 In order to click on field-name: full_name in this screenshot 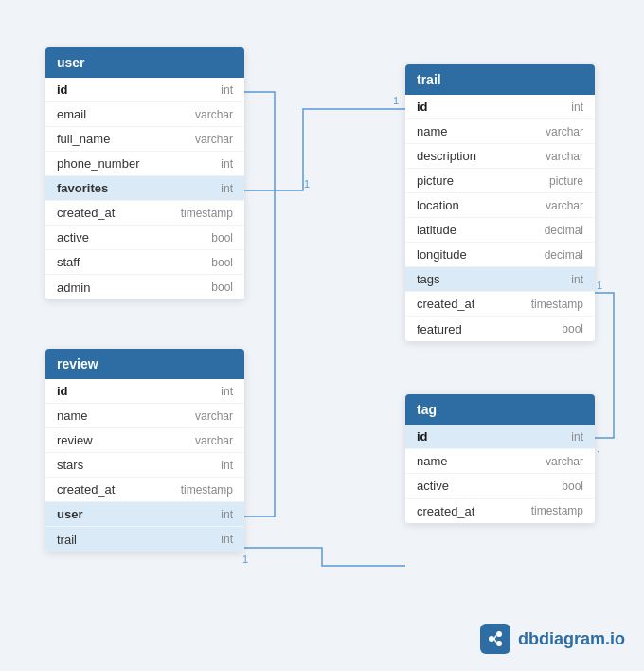, I will do `click(83, 138)`.